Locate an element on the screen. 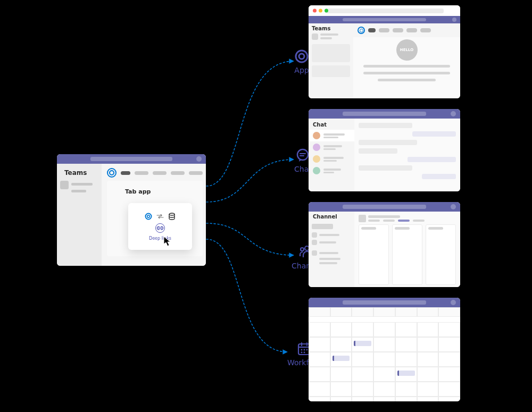 Image resolution: width=532 pixels, height=412 pixels. main-pane: Tab app is located at coordinates (154, 215).